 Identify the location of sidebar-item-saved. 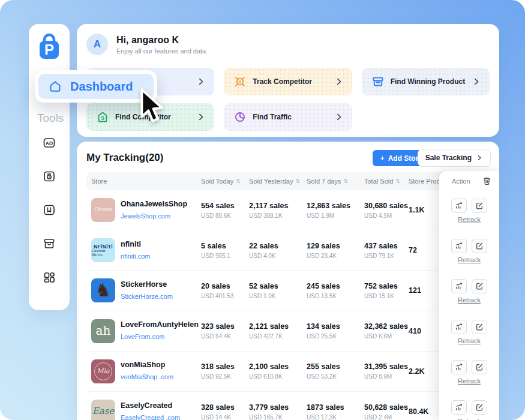
(49, 210).